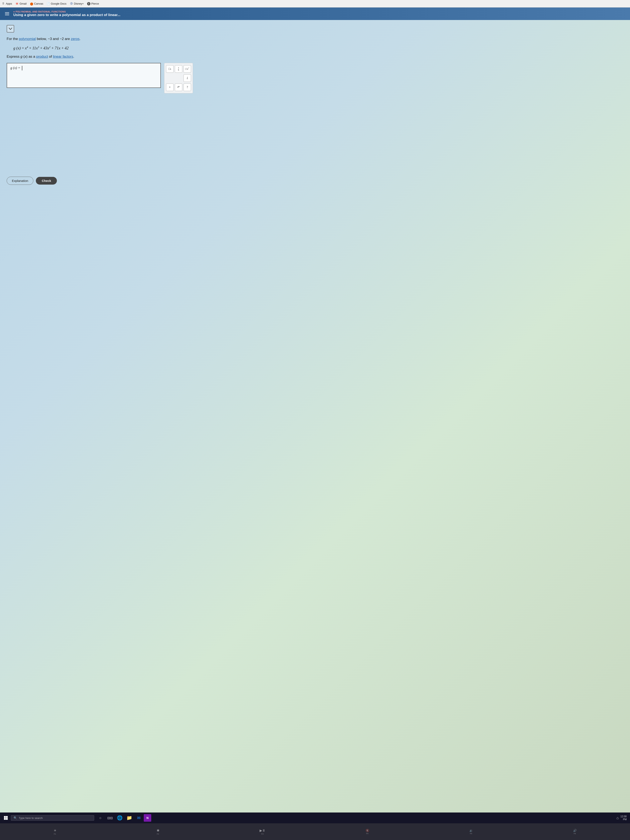 The width and height of the screenshot is (630, 840). I want to click on keyboard-fn-row: ☀ F1 ✱ F2 ▶⏸ F3 🔇 F4 🔉 F5 🔊 F6, so click(315, 832).